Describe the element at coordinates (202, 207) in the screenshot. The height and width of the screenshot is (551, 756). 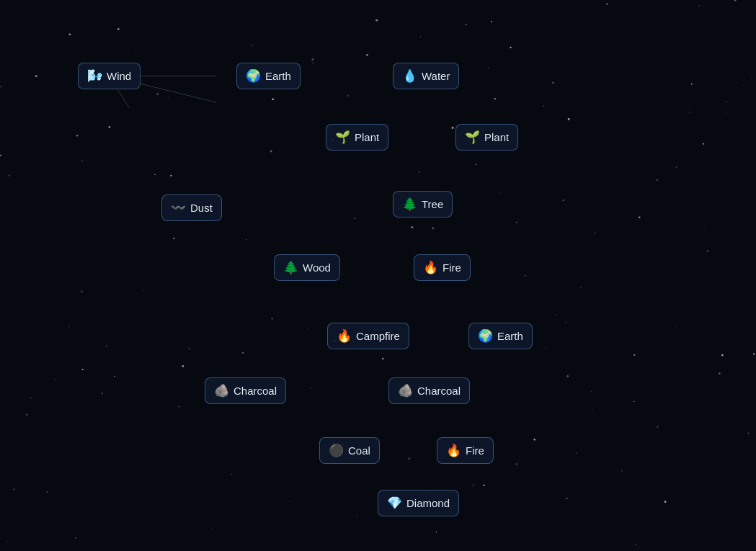
I see `dust-label: Dust` at that location.